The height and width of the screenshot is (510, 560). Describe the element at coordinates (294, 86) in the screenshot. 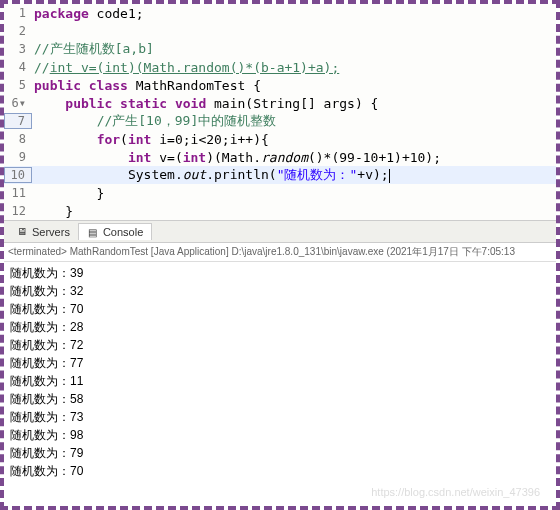

I see `code-content: public class MathRandomTest {` at that location.